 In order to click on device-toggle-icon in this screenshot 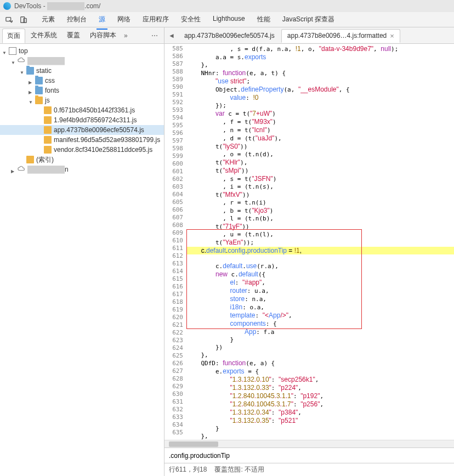, I will do `click(24, 20)`.